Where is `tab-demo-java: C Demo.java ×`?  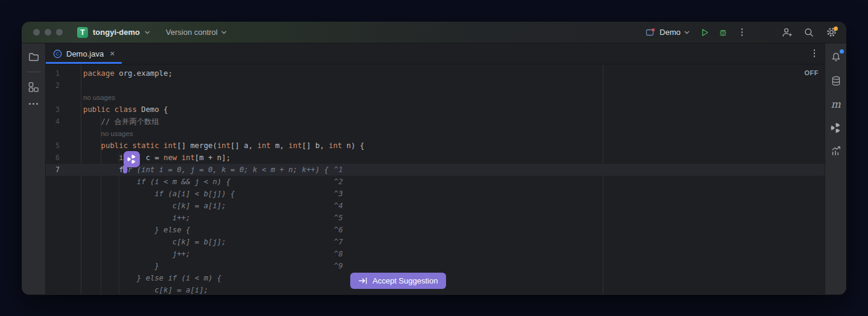
tab-demo-java: C Demo.java × is located at coordinates (84, 54).